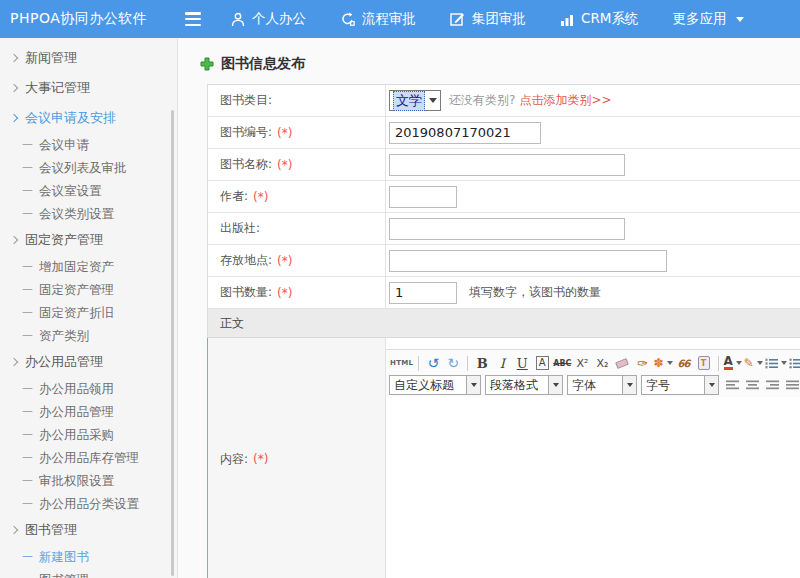 This screenshot has height=578, width=800. I want to click on bold-button: B, so click(482, 363).